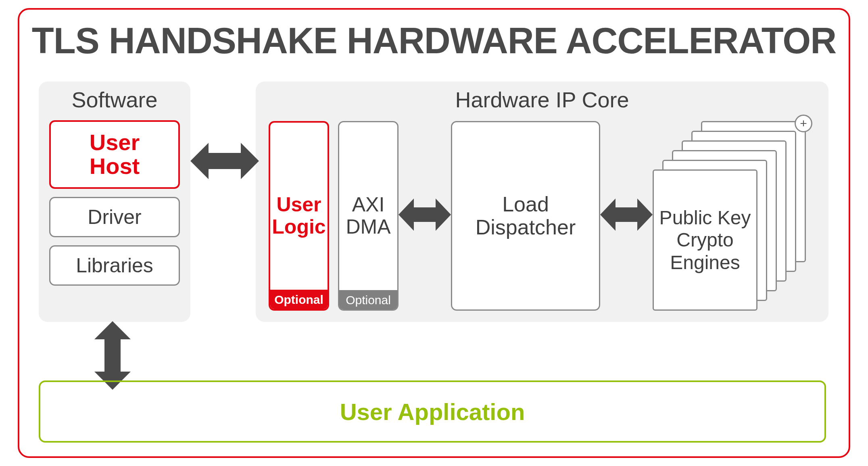  I want to click on user-application-box: User Application, so click(432, 412).